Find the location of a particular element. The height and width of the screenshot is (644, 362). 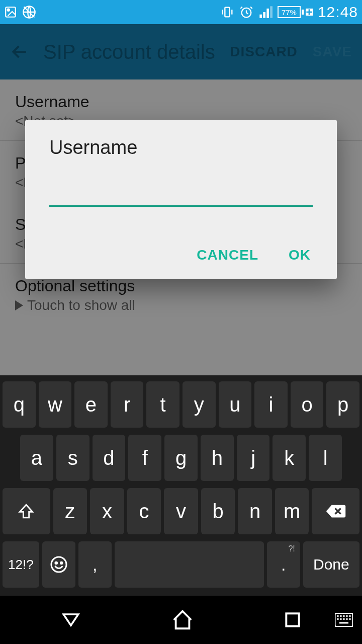

key-b: b is located at coordinates (218, 511).